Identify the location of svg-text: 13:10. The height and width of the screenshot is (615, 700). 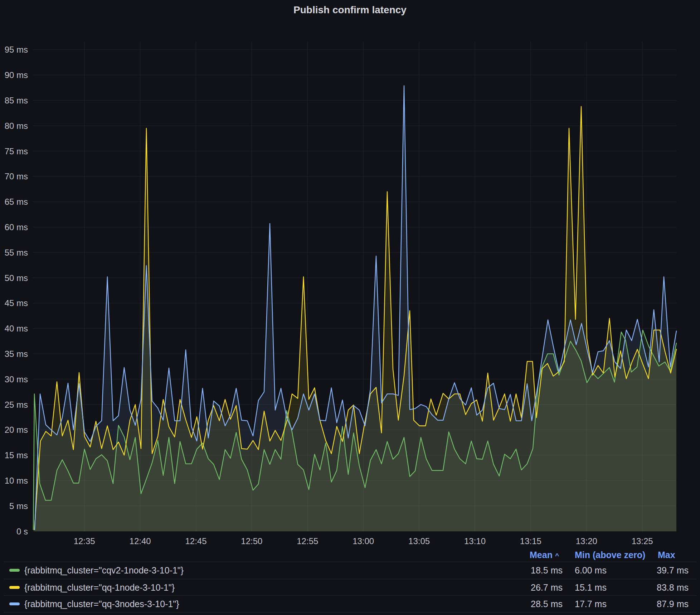
(475, 541).